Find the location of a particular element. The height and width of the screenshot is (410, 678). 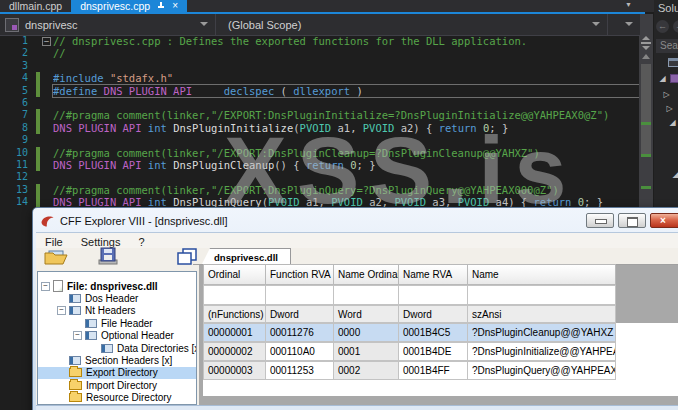

line-number: 7 is located at coordinates (18, 115).